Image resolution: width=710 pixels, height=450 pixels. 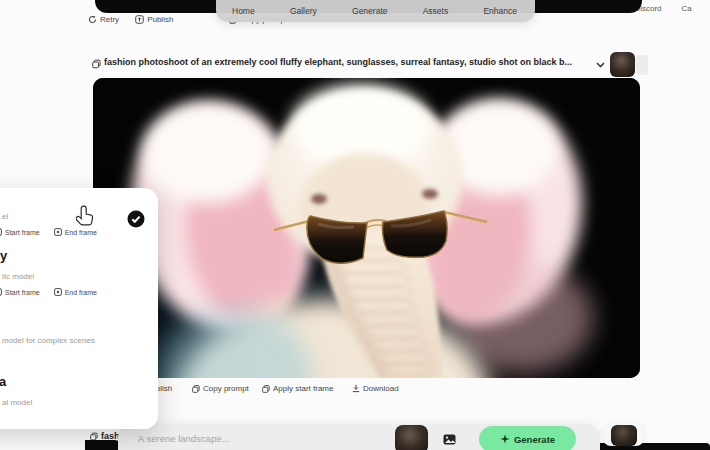 I want to click on start-frame-thumbnail, so click(x=412, y=438).